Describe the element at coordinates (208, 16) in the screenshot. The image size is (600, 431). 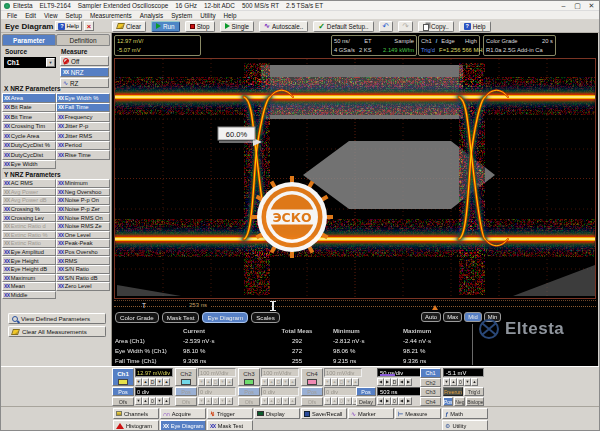
I see `menu-item: Utility` at that location.